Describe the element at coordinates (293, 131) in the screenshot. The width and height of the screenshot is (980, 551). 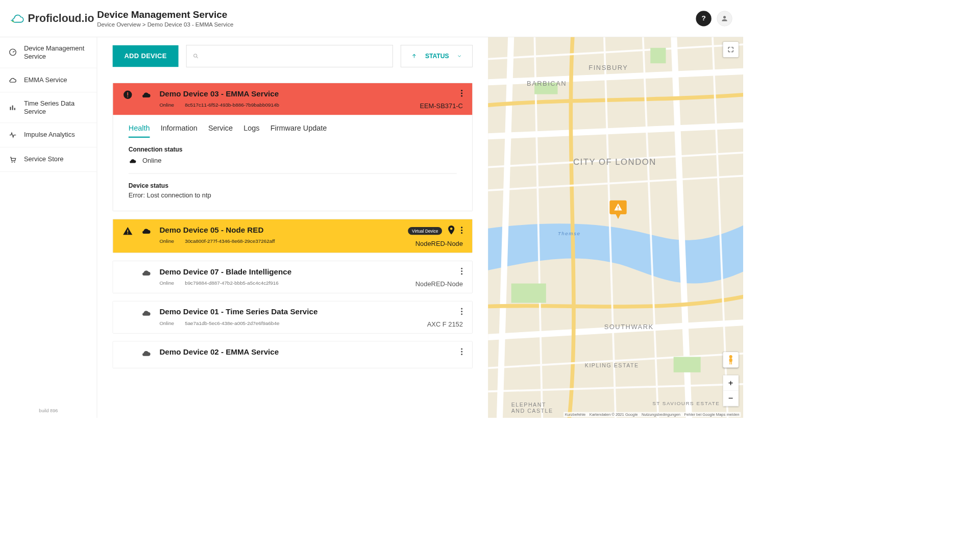
I see `device-tabs: Health Information Service Logs Firmware…` at that location.